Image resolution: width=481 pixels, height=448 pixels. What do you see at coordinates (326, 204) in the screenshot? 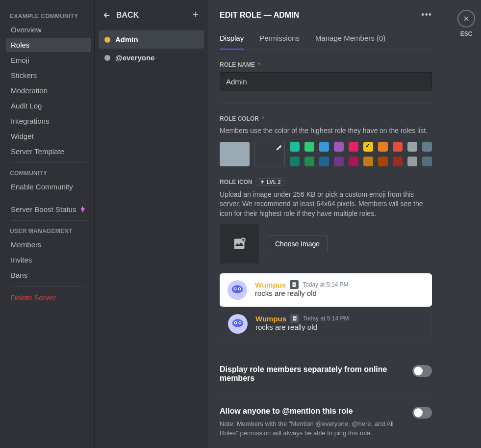
I see `role-icon-helper: Upload an image under 256 KB or pick a c…` at bounding box center [326, 204].